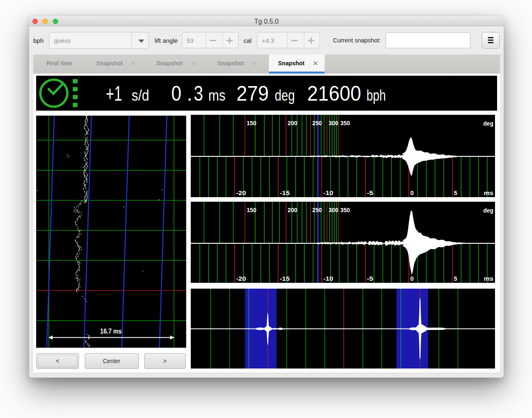 The image size is (532, 418). I want to click on svg-text: 21600, so click(334, 94).